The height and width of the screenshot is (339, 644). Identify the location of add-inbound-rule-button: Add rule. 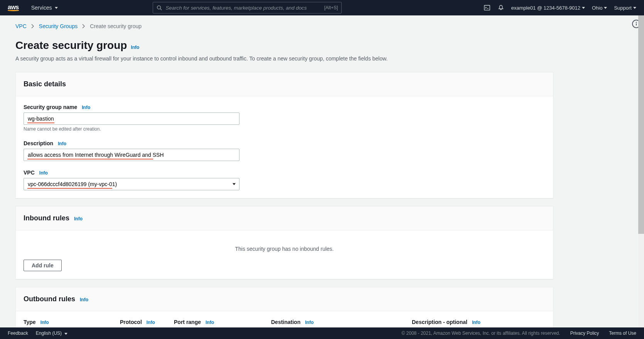
(42, 265).